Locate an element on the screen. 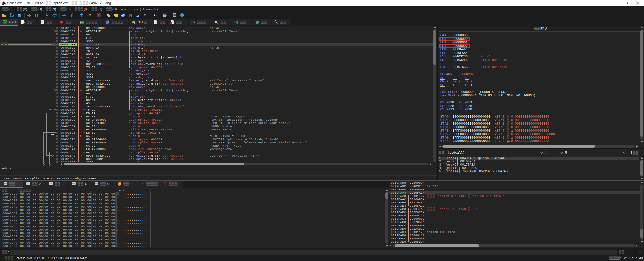  svg-text: A is located at coordinates (154, 15).